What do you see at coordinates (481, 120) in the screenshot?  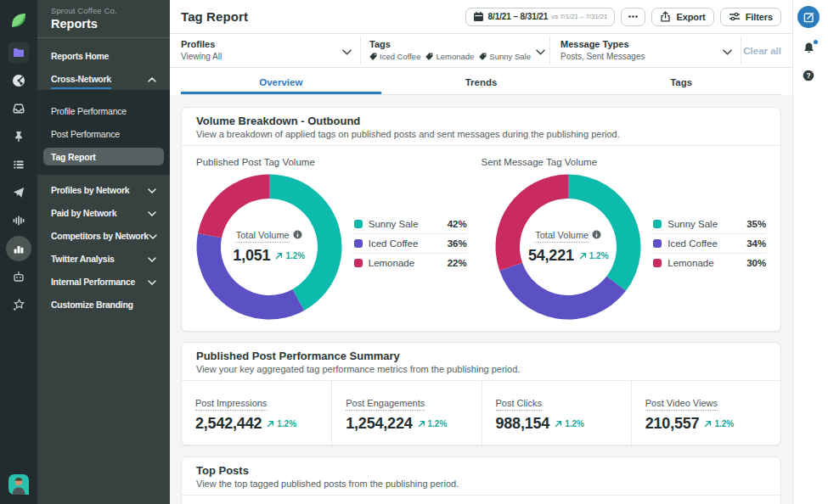 I see `volume-card-title: Volume Breakdown - Outbound` at bounding box center [481, 120].